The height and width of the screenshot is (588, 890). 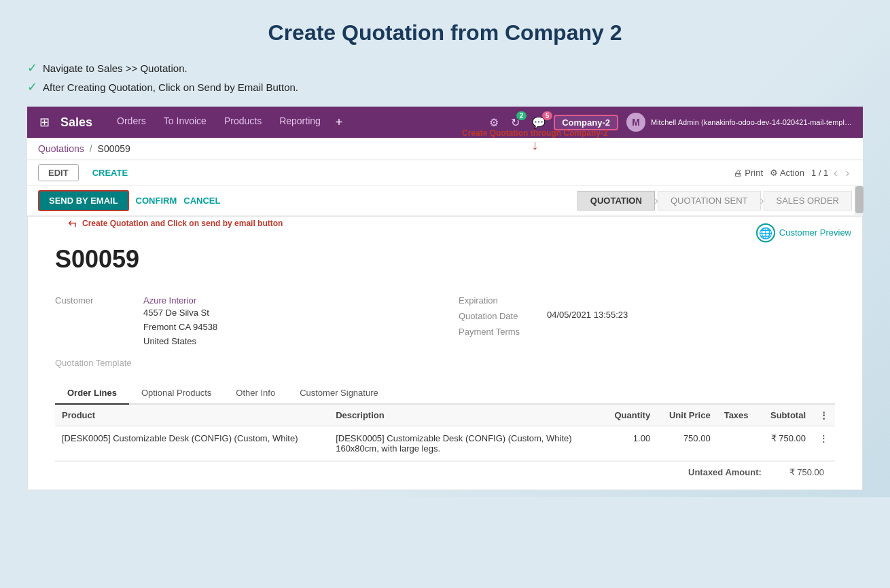 What do you see at coordinates (741, 122) in the screenshot?
I see `nav-user: M Mitchell Admin (kanakinfo-odoo-dev-14-…` at bounding box center [741, 122].